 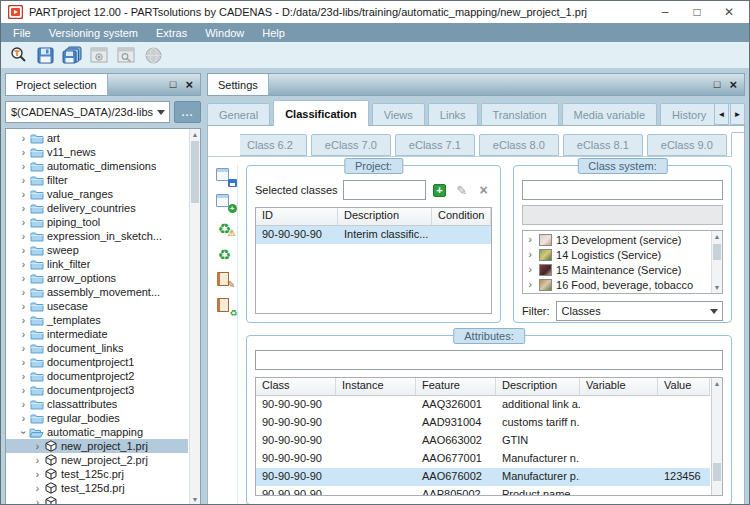 What do you see at coordinates (94, 32) in the screenshot?
I see `menu-item: Versioning system` at bounding box center [94, 32].